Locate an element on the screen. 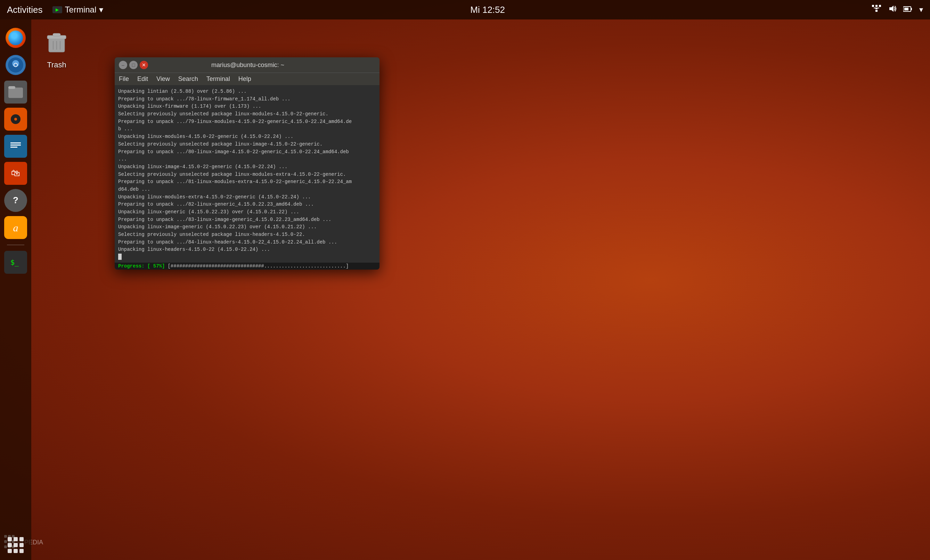  dock-icon-libreoffice is located at coordinates (16, 146).